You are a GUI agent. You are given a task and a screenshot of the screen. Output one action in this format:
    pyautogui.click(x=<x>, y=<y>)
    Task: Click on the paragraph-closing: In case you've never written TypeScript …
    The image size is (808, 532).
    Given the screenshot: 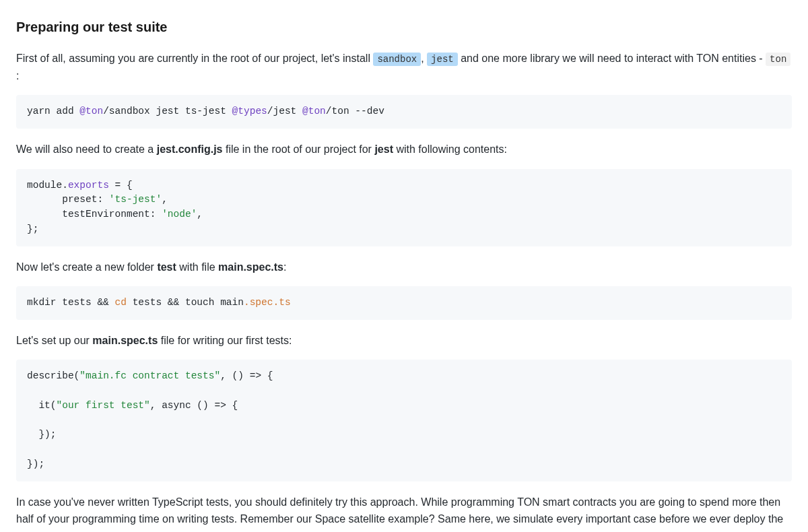 What is the action you would take?
    pyautogui.click(x=404, y=513)
    